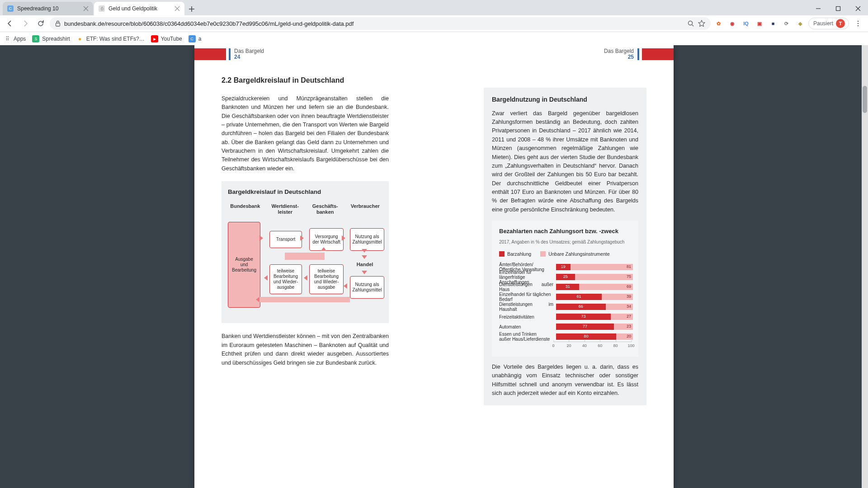 The height and width of the screenshot is (488, 868). I want to click on chart-bar-bar: 25, so click(566, 277).